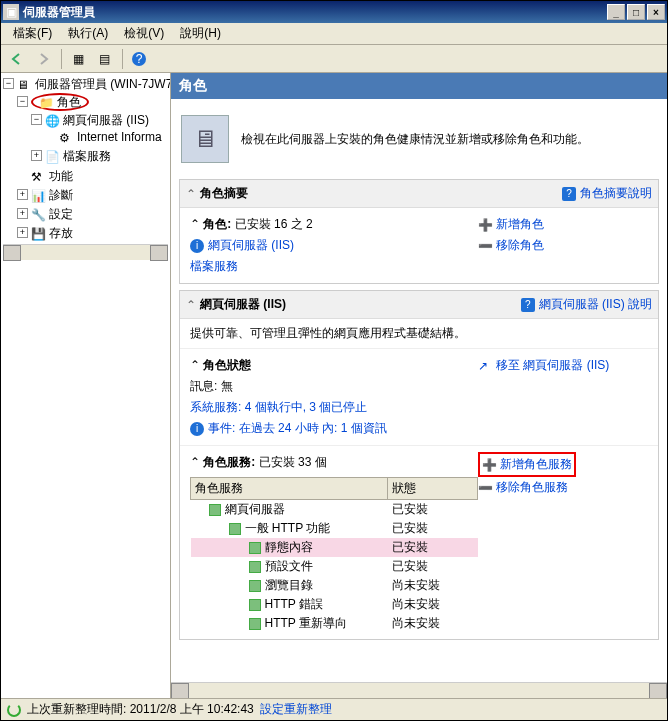 This screenshot has width=668, height=721. I want to click on add-role-service-link: ➕新增角色服務, so click(527, 464).